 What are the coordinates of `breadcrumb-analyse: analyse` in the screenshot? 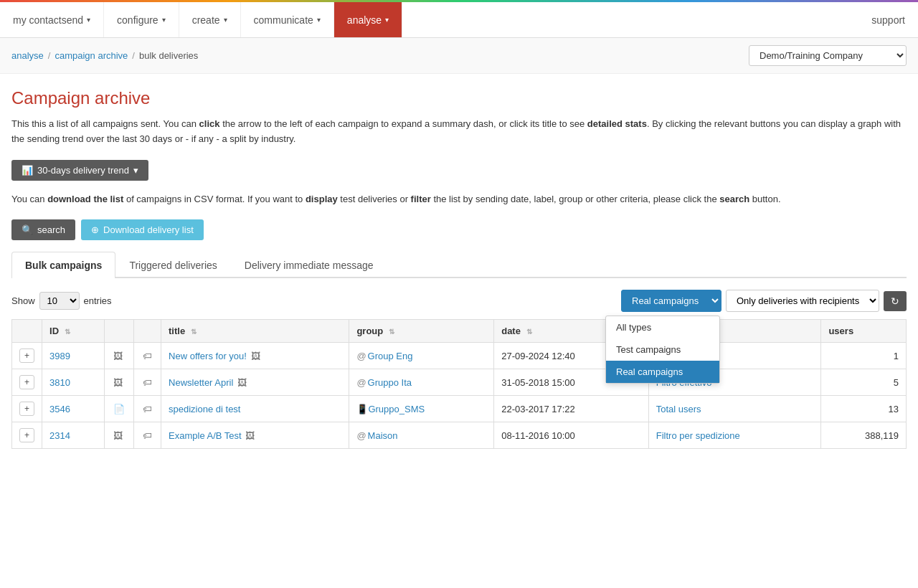 It's located at (27, 56).